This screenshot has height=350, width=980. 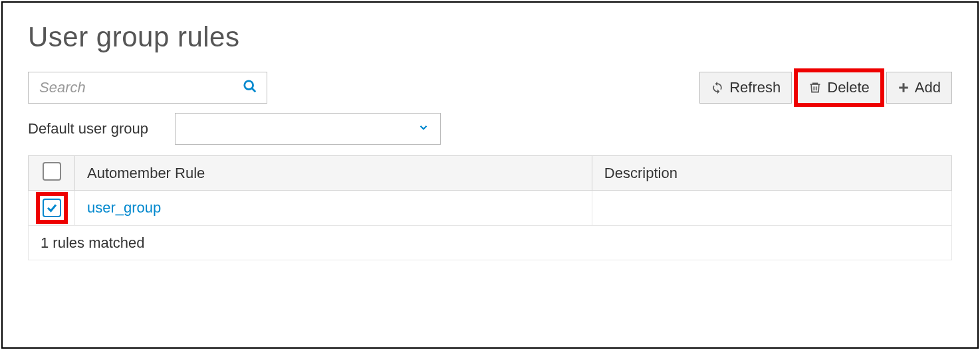 What do you see at coordinates (490, 129) in the screenshot?
I see `default-group-row: Default user group` at bounding box center [490, 129].